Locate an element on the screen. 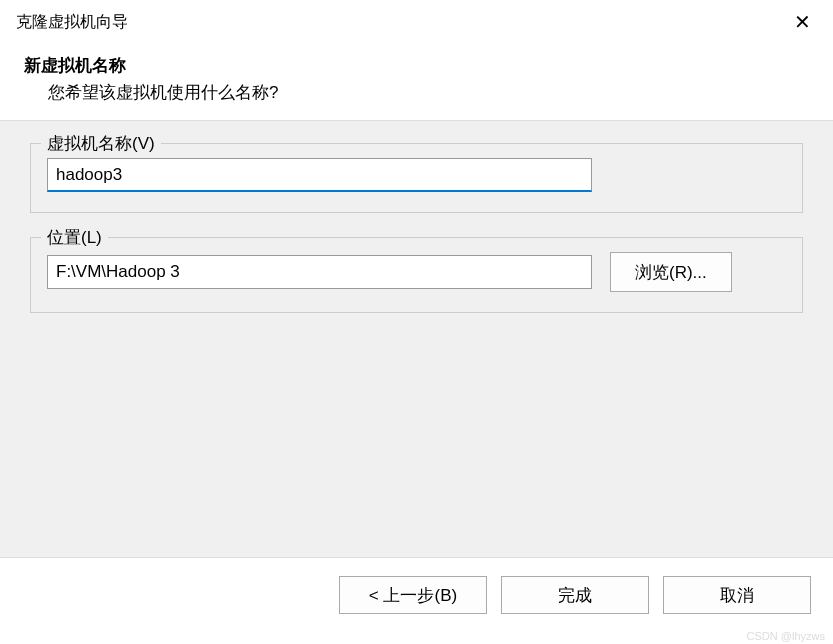  location-label: 位置(L) is located at coordinates (74, 238).